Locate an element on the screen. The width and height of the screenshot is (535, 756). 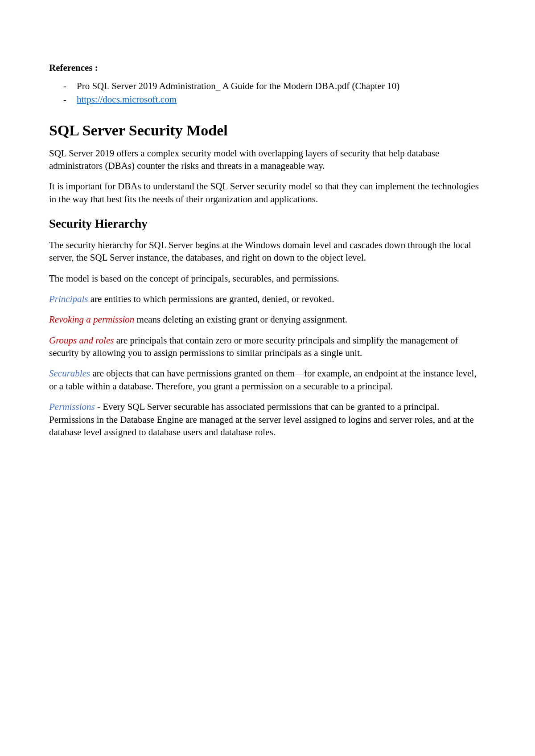
hierarchy-paragraph: The security hierarchy for SQL Server be… is located at coordinates (268, 251).